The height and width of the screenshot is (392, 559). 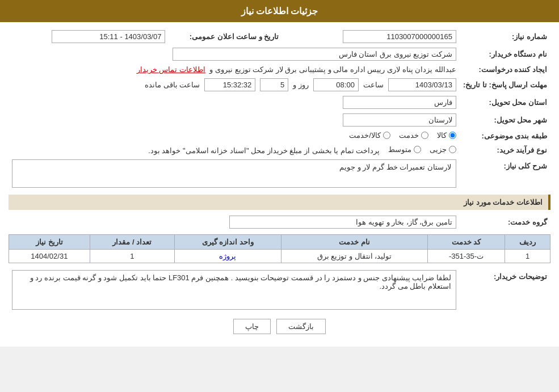 I want to click on response-remaining-label: ساعت باقی مانده, so click(x=173, y=85).